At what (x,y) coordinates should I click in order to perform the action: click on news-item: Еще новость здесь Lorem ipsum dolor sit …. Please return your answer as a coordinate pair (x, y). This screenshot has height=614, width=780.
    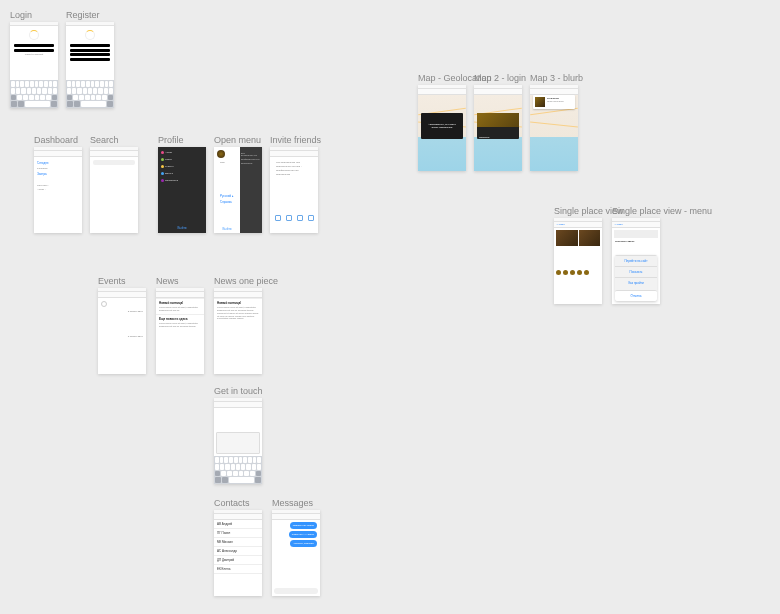
    Looking at the image, I should click on (180, 322).